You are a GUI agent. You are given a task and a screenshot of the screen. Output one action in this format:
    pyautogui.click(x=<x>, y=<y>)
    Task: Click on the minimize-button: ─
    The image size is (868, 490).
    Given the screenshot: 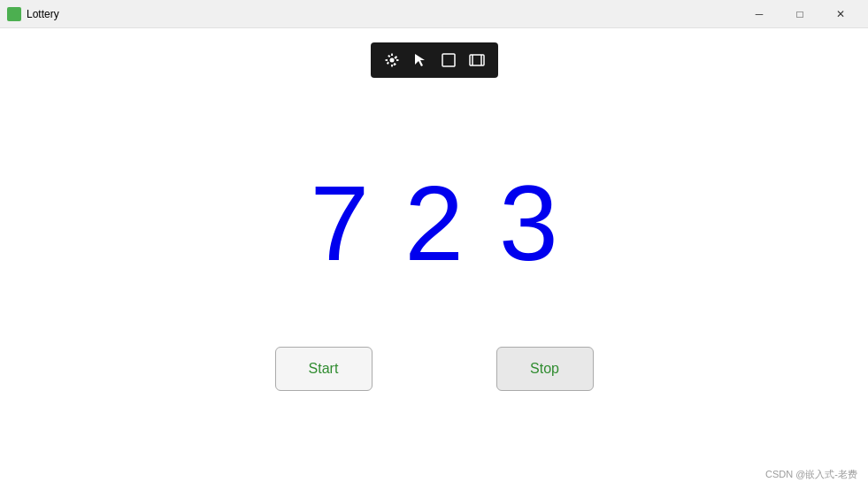 What is the action you would take?
    pyautogui.click(x=759, y=14)
    